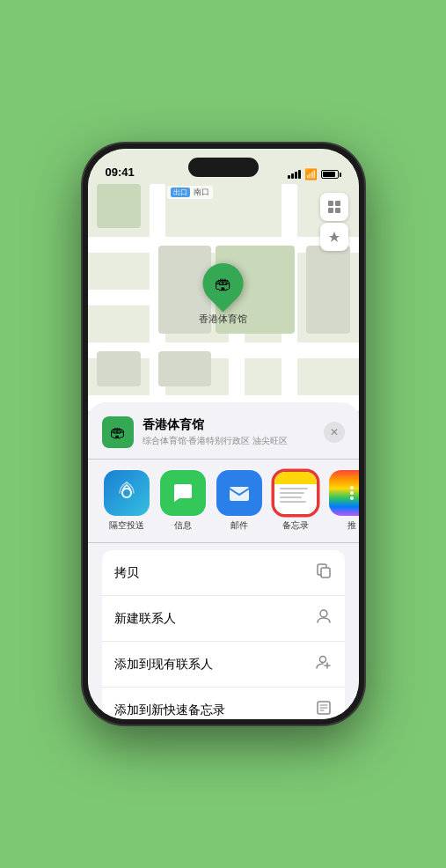  What do you see at coordinates (344, 493) in the screenshot?
I see `more-icon-wrap` at bounding box center [344, 493].